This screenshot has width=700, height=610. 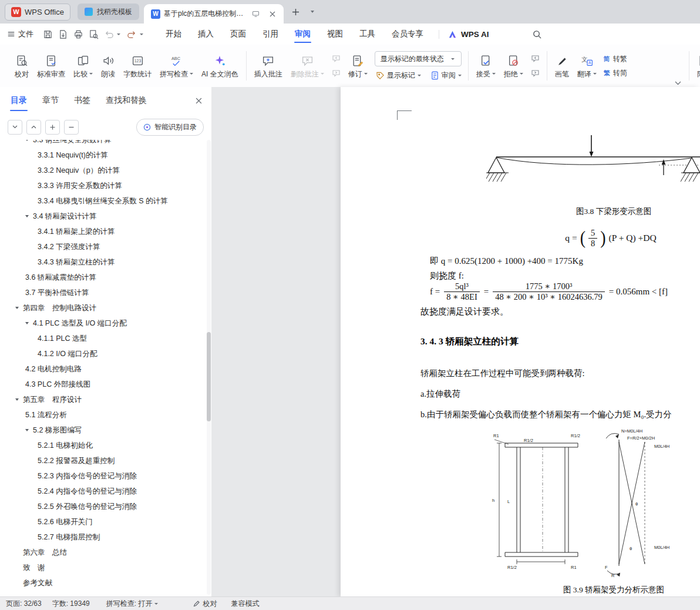 What do you see at coordinates (119, 34) in the screenshot?
I see `undo-chevron-icon` at bounding box center [119, 34].